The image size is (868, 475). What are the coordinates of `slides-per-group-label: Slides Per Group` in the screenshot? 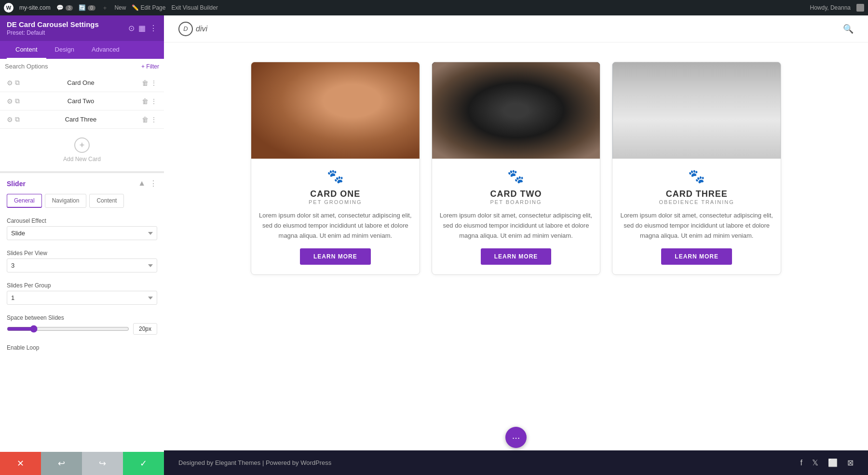 It's located at (82, 285).